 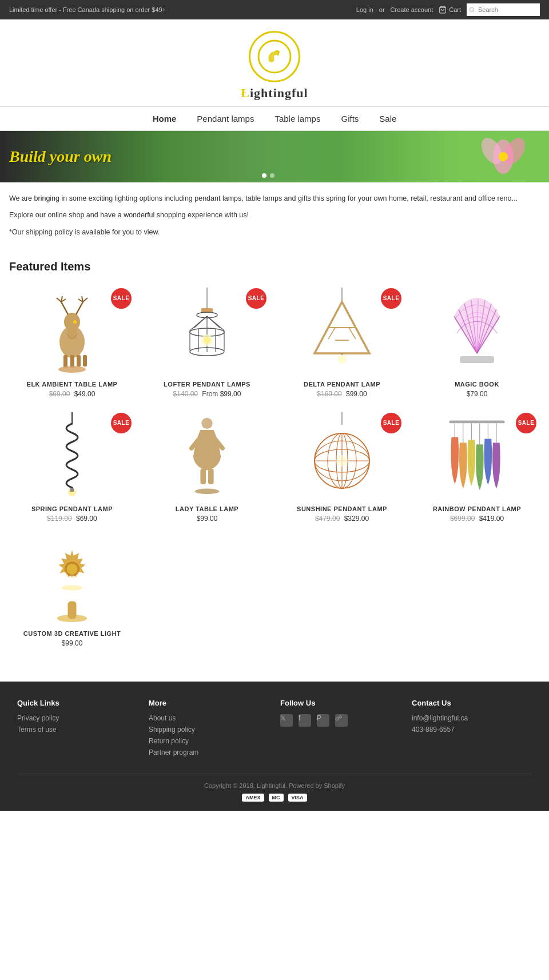 What do you see at coordinates (388, 119) in the screenshot?
I see `nav-sale: Sale` at bounding box center [388, 119].